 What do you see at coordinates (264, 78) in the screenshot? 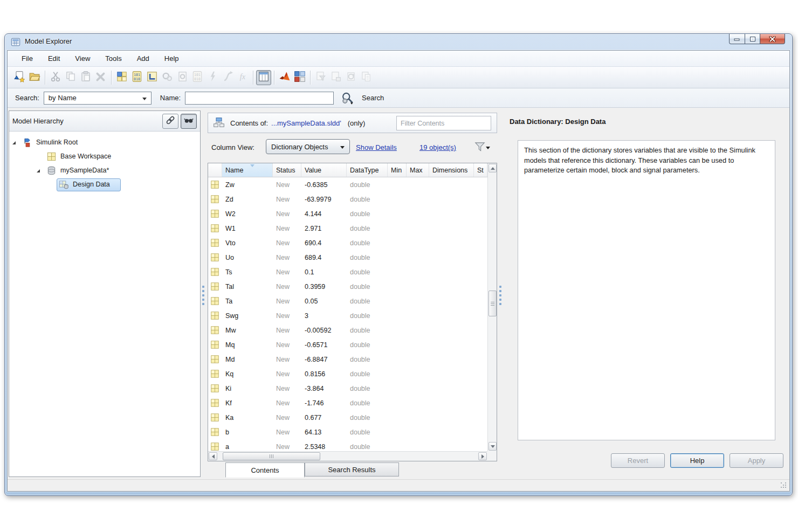
I see `column-view-button` at bounding box center [264, 78].